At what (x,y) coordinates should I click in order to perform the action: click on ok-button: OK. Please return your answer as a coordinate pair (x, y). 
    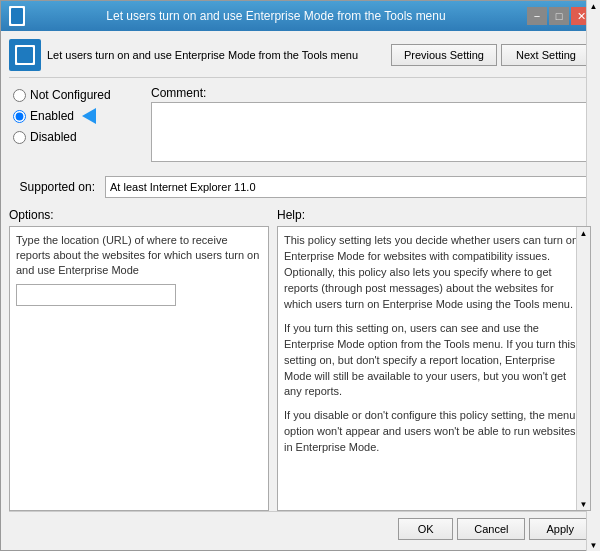
    Looking at the image, I should click on (426, 529).